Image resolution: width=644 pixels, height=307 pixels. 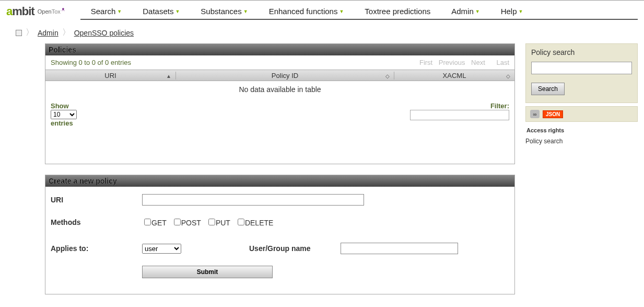 What do you see at coordinates (155, 222) in the screenshot?
I see `method-get: GET` at bounding box center [155, 222].